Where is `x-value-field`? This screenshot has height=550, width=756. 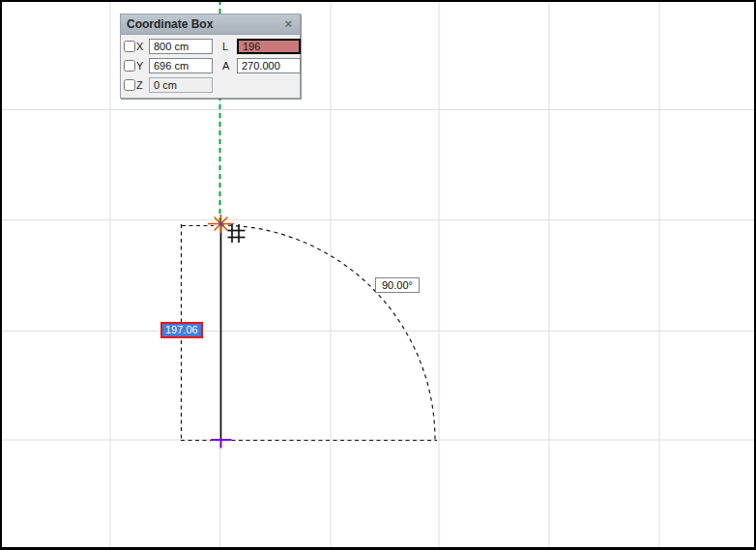 x-value-field is located at coordinates (181, 46).